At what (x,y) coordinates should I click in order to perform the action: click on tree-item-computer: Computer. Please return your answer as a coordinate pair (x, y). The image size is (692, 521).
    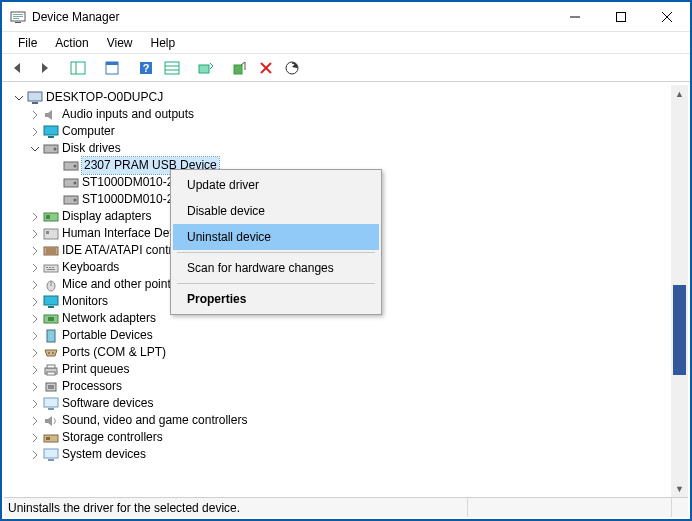
    Looking at the image, I should click on (347, 132).